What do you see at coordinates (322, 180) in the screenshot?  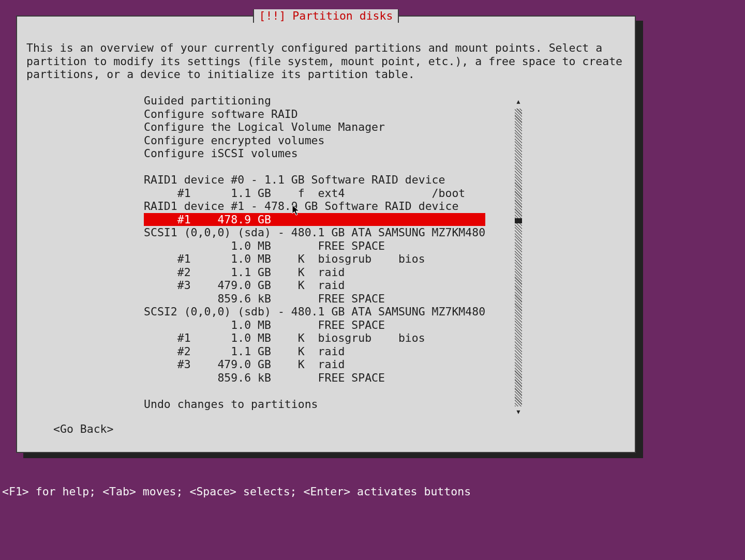 I see `list-item: RAID1 device #0 - 1.1 GB Software RAID d…` at bounding box center [322, 180].